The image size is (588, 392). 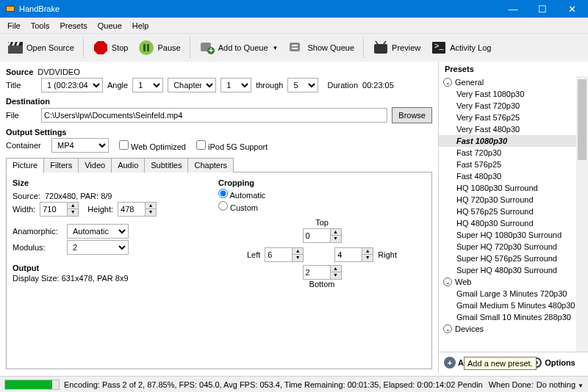 What do you see at coordinates (24, 209) in the screenshot?
I see `width-spin-label: Width:` at bounding box center [24, 209].